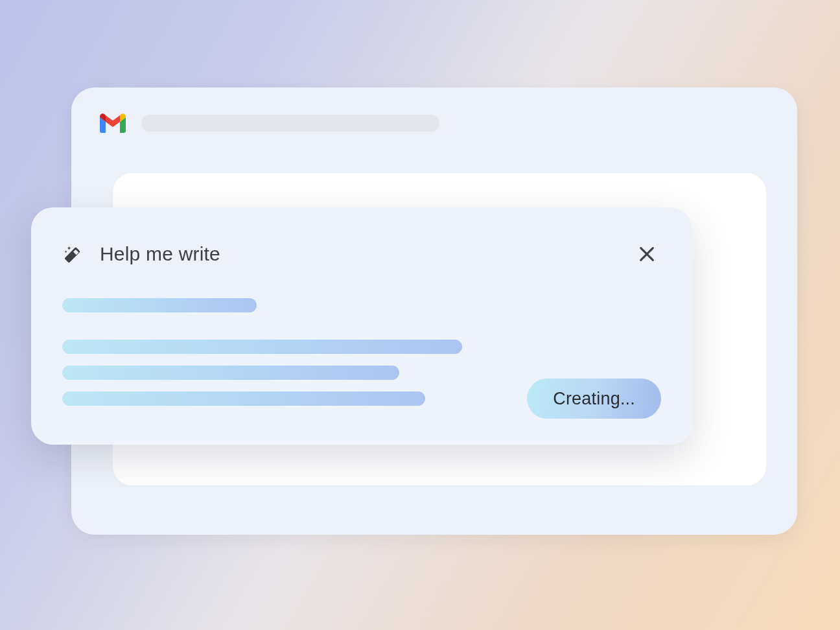 The image size is (840, 630). I want to click on panel-title-group: Help me write, so click(141, 254).